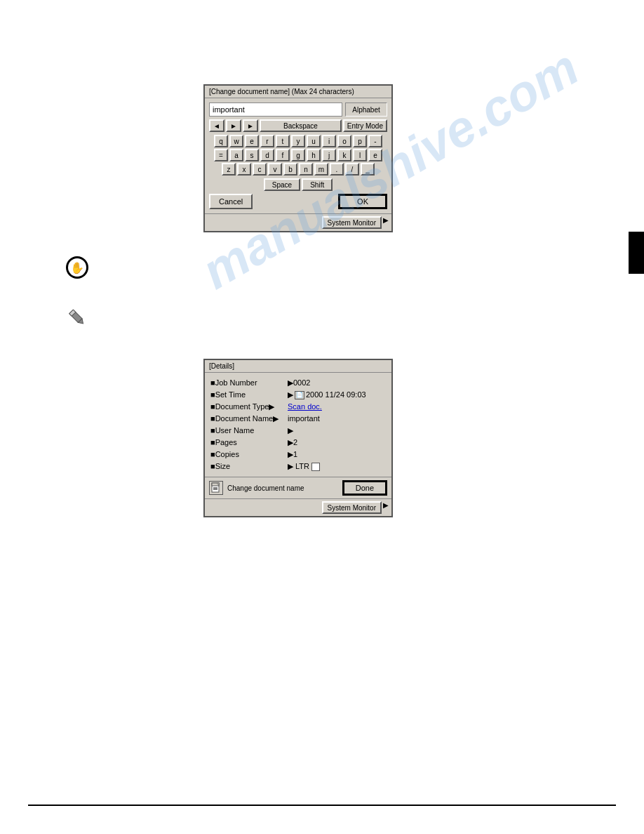 The image size is (644, 834). What do you see at coordinates (249, 455) in the screenshot?
I see `copies-label: ■Copies` at bounding box center [249, 455].